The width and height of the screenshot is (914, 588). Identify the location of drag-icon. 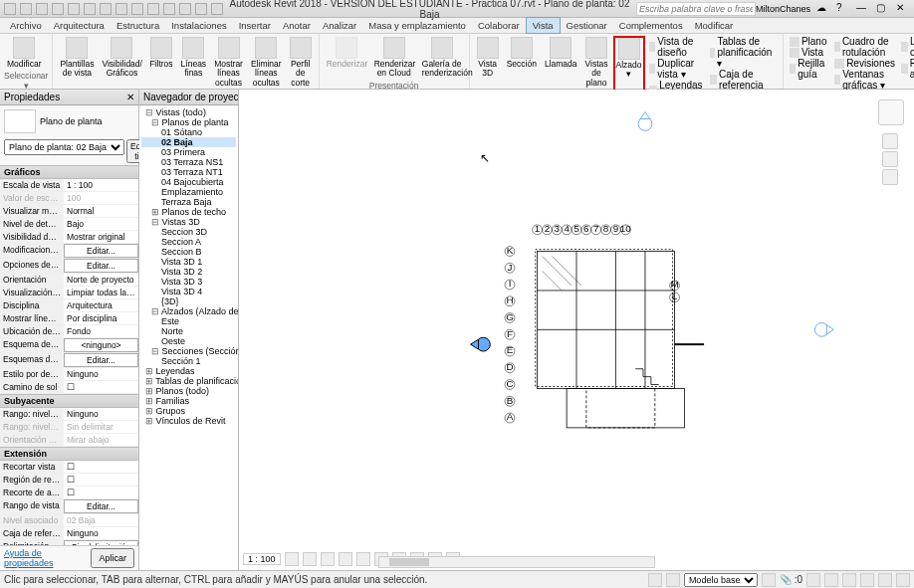
(831, 580).